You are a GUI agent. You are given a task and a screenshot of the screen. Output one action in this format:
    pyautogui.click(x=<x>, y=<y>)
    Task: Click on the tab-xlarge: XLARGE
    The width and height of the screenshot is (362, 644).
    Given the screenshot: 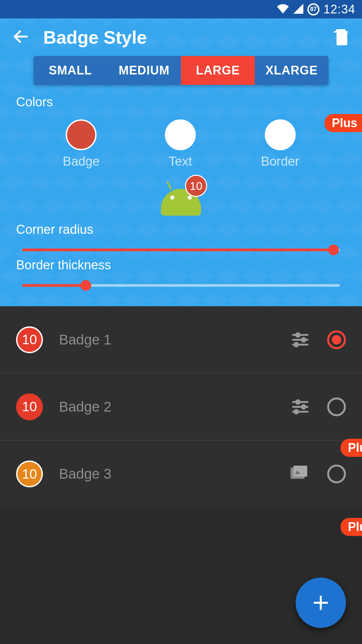 What is the action you would take?
    pyautogui.click(x=292, y=70)
    